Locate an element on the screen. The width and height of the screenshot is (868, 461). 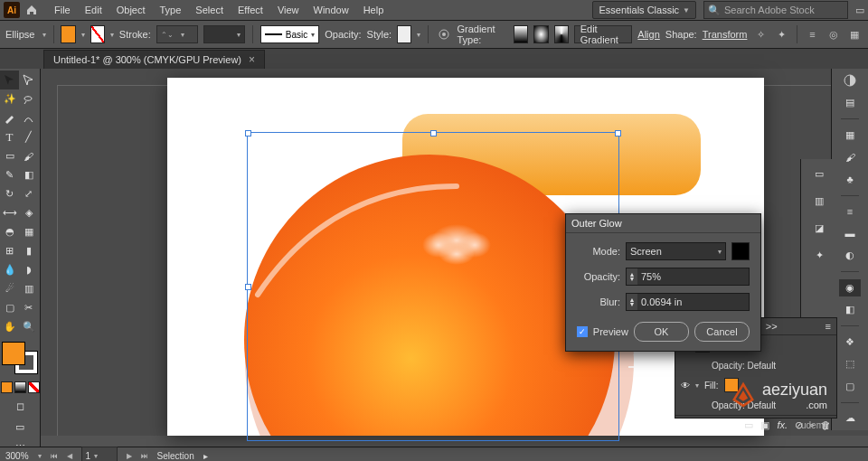
radial-gradient-btn is located at coordinates (541, 34).